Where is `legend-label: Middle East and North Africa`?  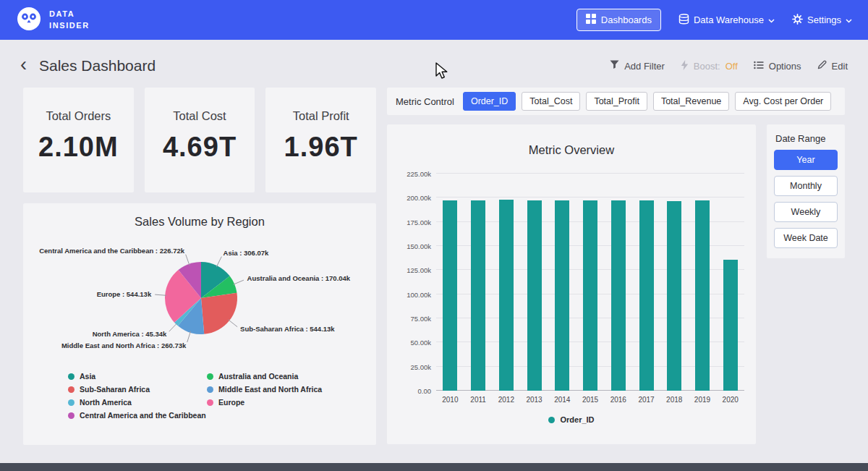 legend-label: Middle East and North Africa is located at coordinates (271, 389).